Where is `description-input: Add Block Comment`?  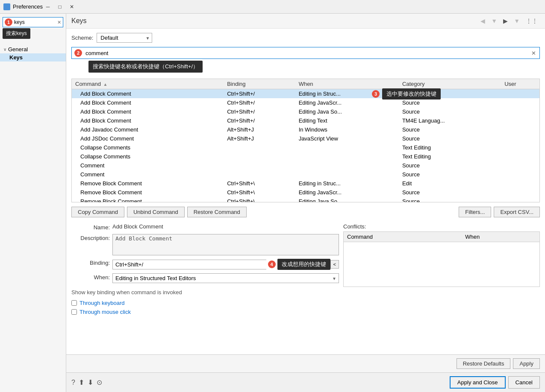 description-input: Add Block Comment is located at coordinates (226, 245).